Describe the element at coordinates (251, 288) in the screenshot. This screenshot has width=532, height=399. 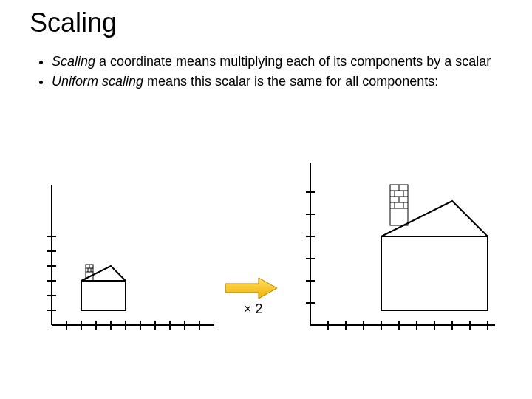
I see `arrow-icon` at that location.